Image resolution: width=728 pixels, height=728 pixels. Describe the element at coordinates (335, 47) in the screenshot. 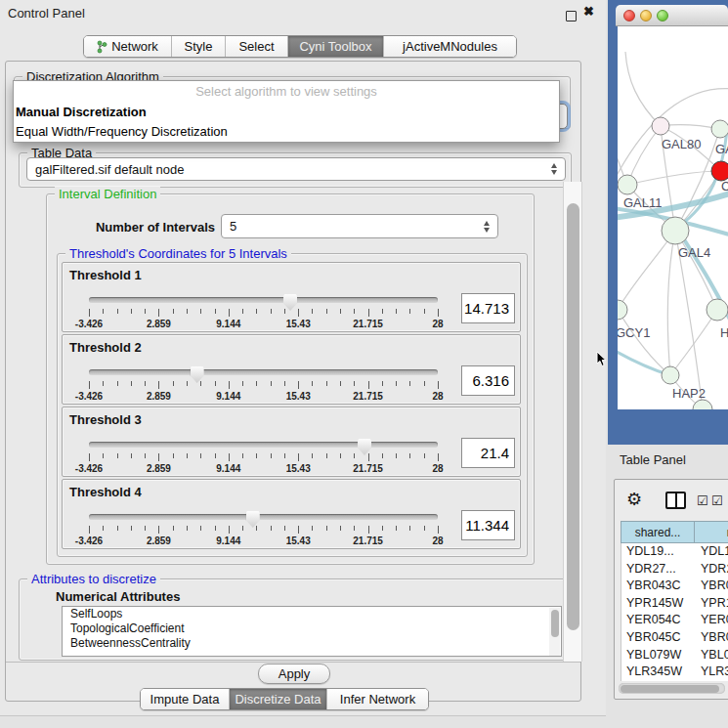

I see `tab-cyni-toolbox: Cyni Toolbox` at that location.